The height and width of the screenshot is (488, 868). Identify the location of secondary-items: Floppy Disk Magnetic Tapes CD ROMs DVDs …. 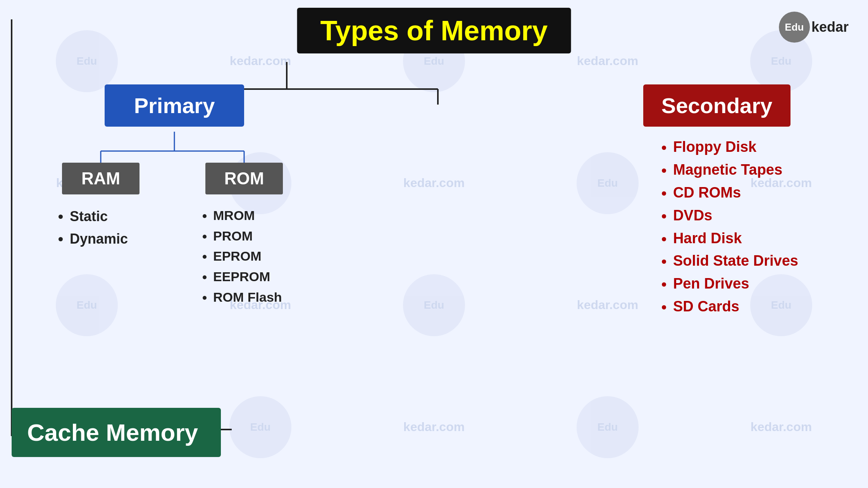
(730, 227).